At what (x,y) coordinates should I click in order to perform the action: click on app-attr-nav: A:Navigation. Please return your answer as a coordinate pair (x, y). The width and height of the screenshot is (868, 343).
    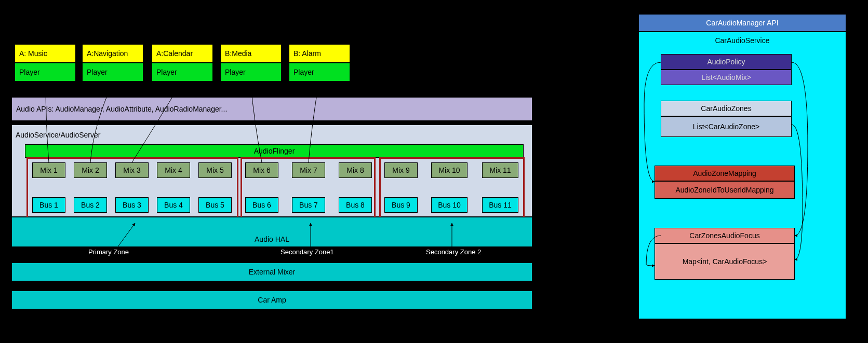
    Looking at the image, I should click on (113, 53).